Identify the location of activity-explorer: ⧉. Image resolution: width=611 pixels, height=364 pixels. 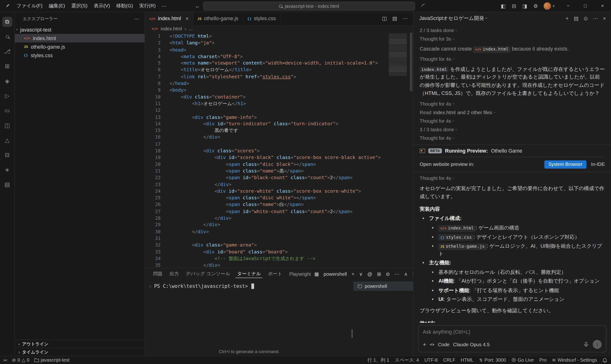
(7, 22).